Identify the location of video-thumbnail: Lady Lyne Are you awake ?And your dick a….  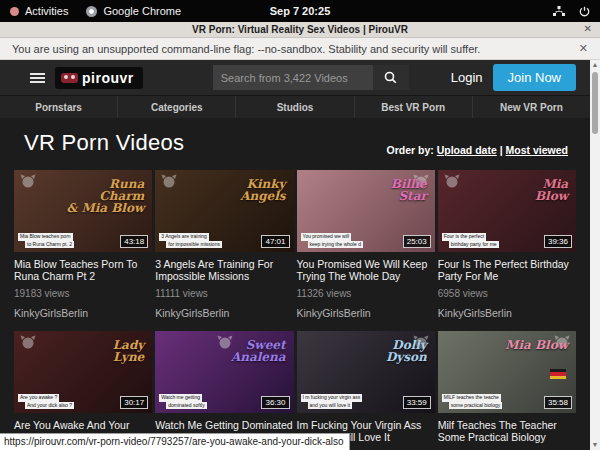
(83, 372).